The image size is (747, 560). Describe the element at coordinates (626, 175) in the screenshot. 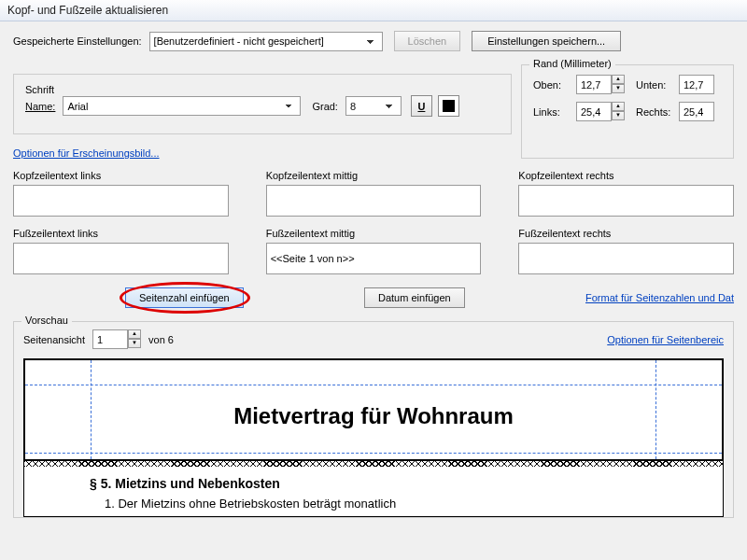

I see `header-right-label: Kopfzeilentext rechts` at that location.